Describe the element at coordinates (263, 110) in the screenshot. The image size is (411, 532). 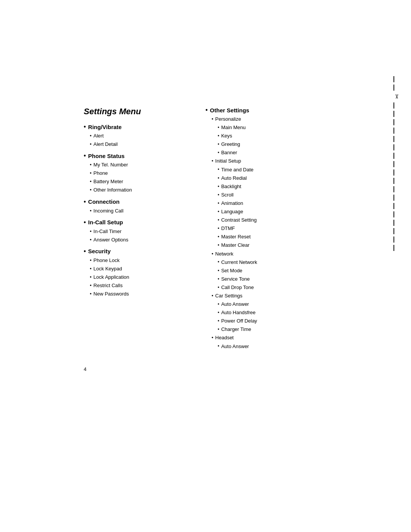
I see `right-main-header: Other Settings` at that location.